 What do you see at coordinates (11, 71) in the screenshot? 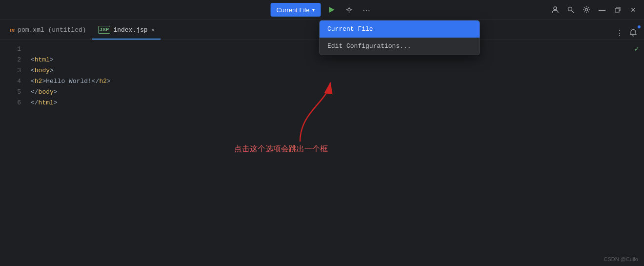
I see `line-num-3: 3` at bounding box center [11, 71].